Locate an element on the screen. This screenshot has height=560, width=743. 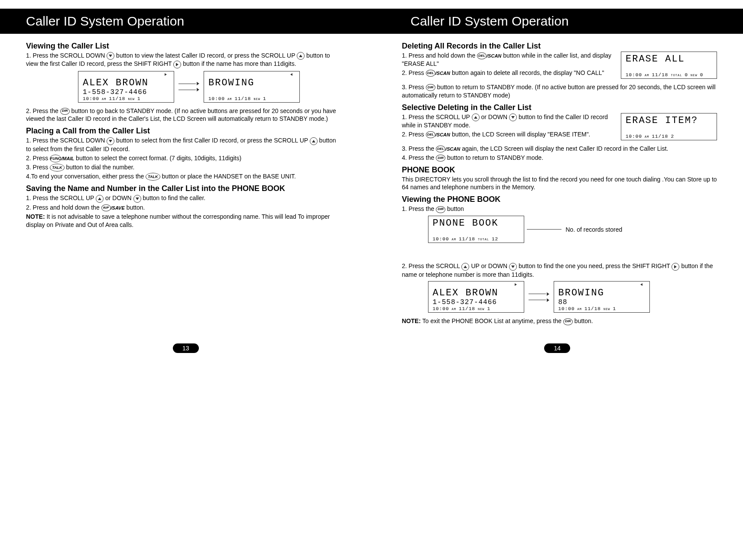
txt: 2. Press and hold down the is located at coordinates (64, 207).